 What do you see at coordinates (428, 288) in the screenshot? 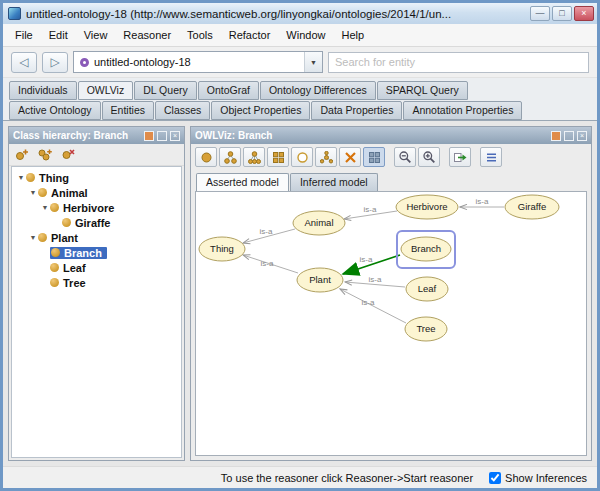
I see `node-label: Leaf` at bounding box center [428, 288].